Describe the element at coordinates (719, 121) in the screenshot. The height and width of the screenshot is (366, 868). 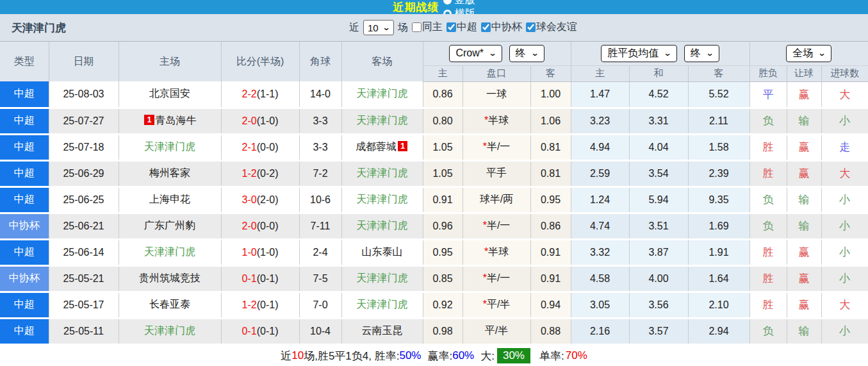
I see `avg-away-cell: 2.11` at that location.